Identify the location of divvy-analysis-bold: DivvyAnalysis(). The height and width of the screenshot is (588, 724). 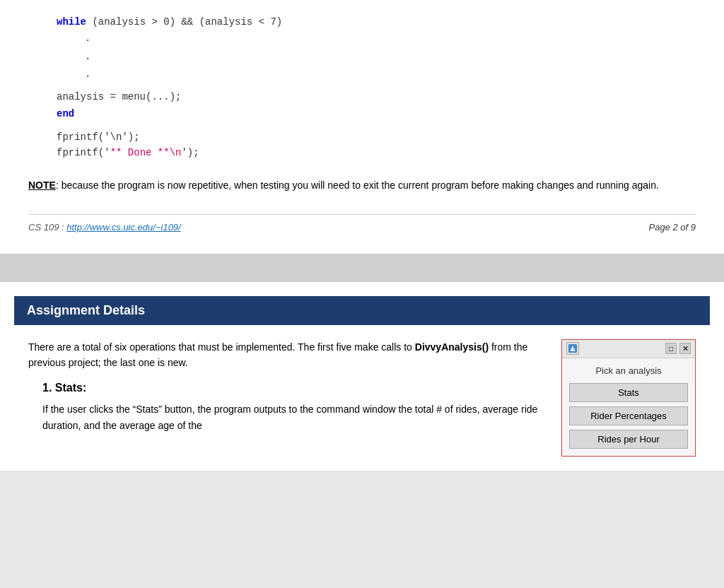
(452, 347).